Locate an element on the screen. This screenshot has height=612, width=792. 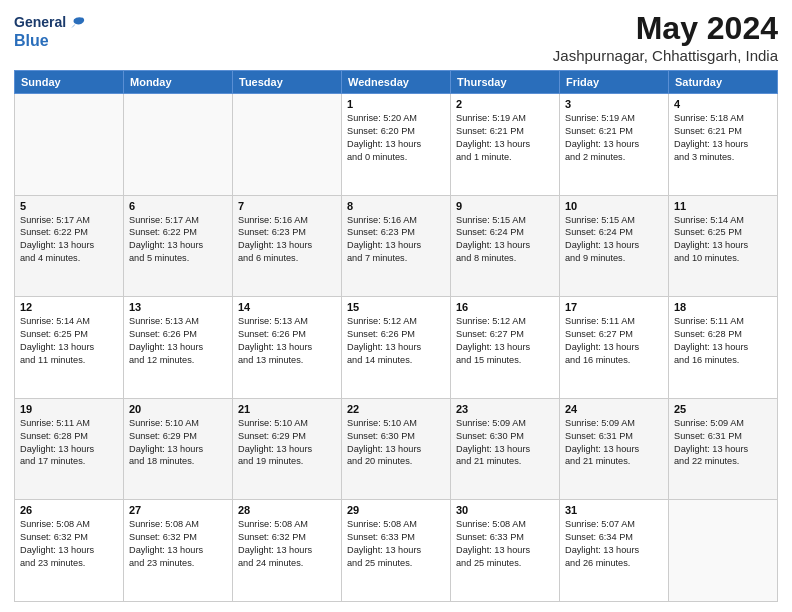
day-cell: 15Sunrise: 5:12 AM Sunset: 6:26 PM Dayli… is located at coordinates (396, 348).